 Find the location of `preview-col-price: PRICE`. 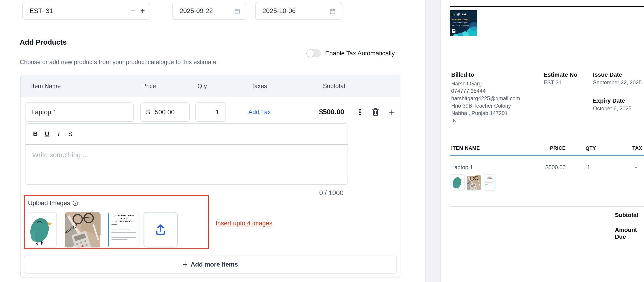

preview-col-price: PRICE is located at coordinates (551, 148).